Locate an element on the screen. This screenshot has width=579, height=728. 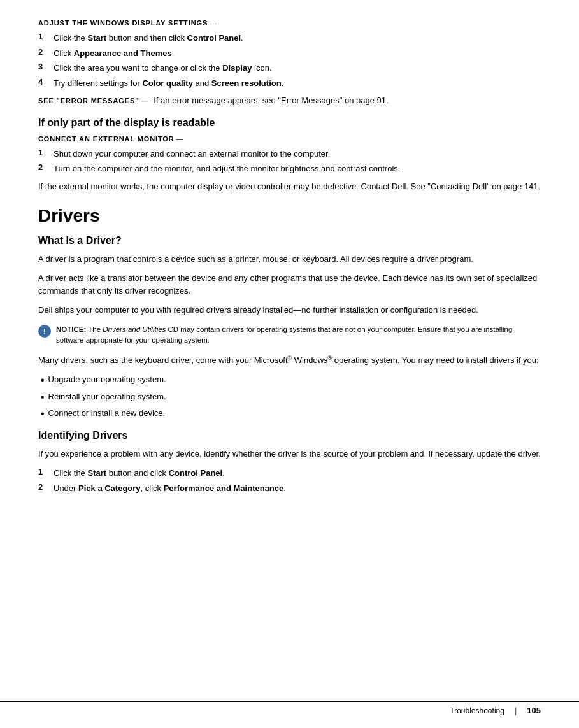
connect-steps-list: 1 Shut down your computer and connect an… is located at coordinates (289, 162).